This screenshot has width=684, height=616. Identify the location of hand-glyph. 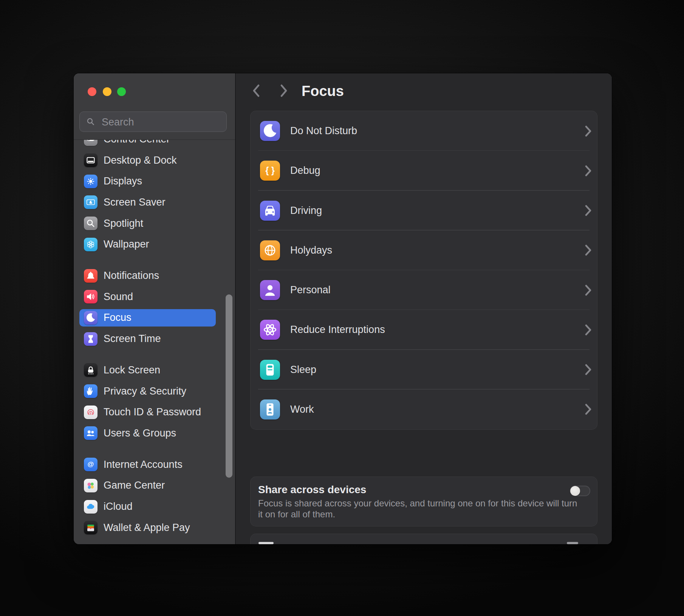
(91, 391).